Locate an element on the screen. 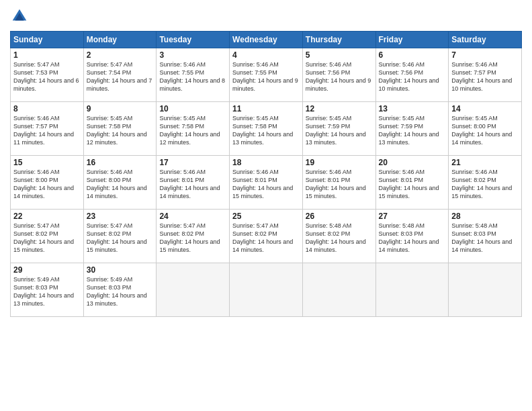 The height and width of the screenshot is (411, 532). day-number: 28 is located at coordinates (485, 216).